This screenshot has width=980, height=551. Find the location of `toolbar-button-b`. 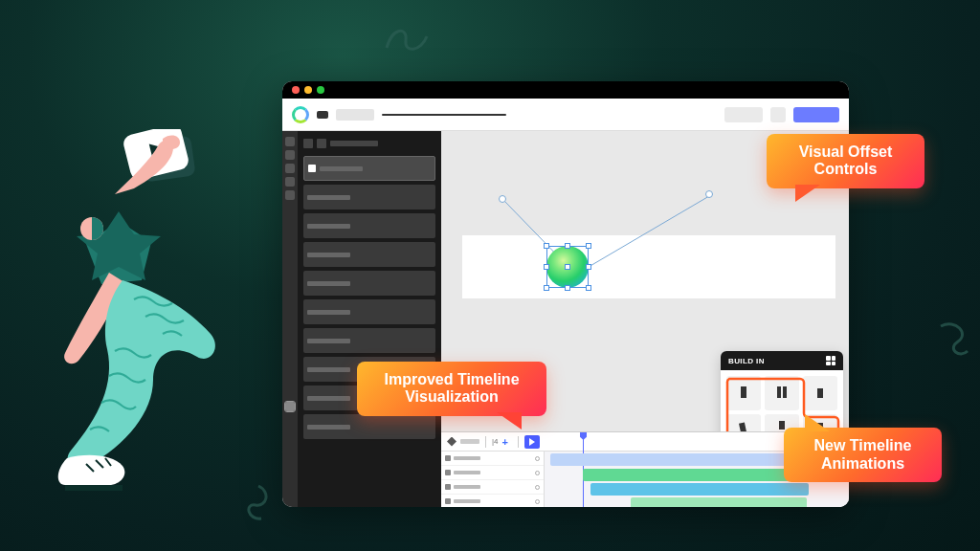

toolbar-button-b is located at coordinates (778, 115).